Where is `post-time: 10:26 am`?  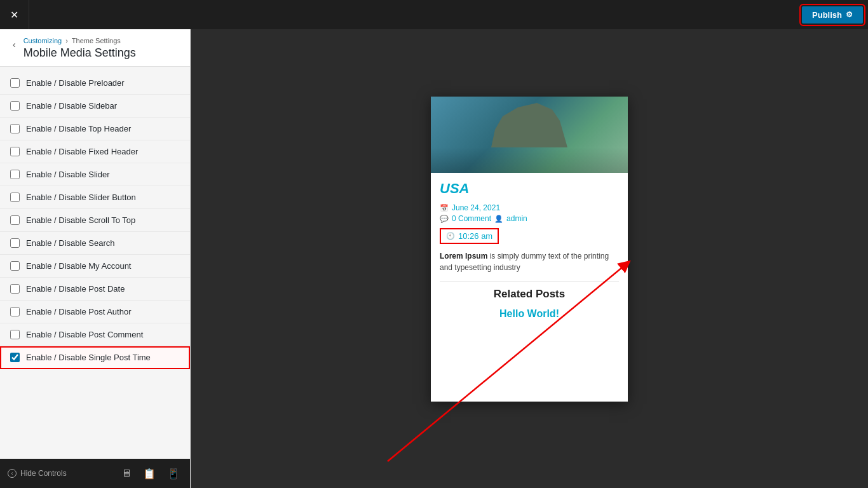
post-time: 10:26 am is located at coordinates (475, 236).